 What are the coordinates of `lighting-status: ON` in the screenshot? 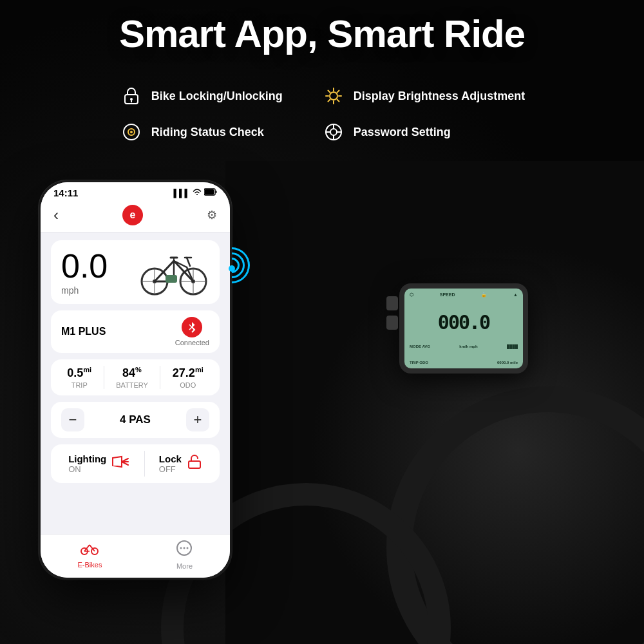 It's located at (88, 469).